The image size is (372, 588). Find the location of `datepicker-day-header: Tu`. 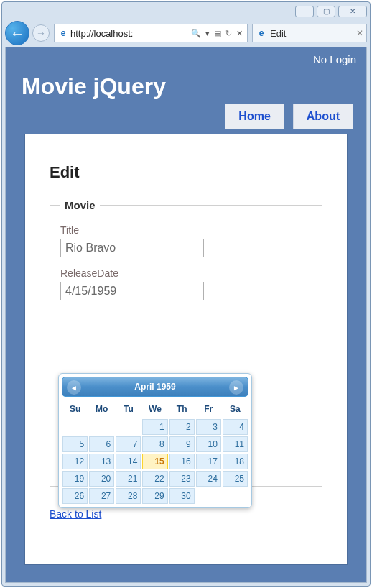

datepicker-day-header: Tu is located at coordinates (128, 409).